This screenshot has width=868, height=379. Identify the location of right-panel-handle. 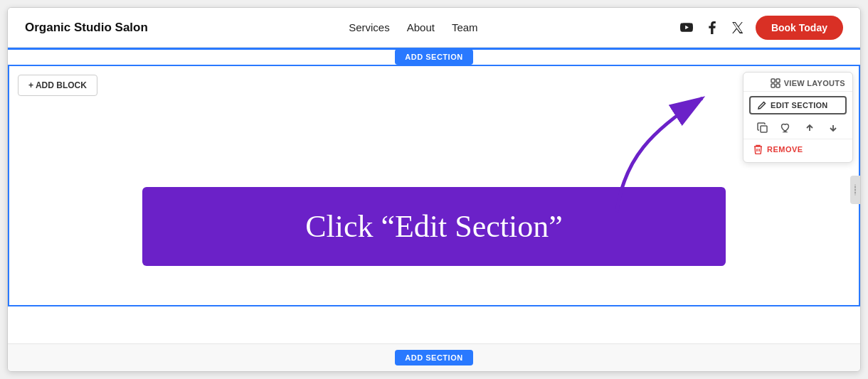
(855, 190).